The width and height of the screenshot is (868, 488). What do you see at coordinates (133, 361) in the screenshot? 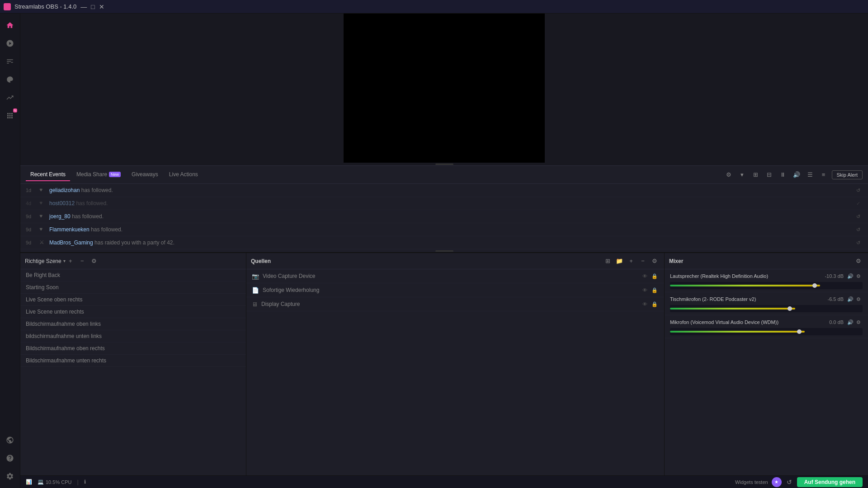
I see `scene-item: Bildschirmaufnahme unten rechts` at bounding box center [133, 361].